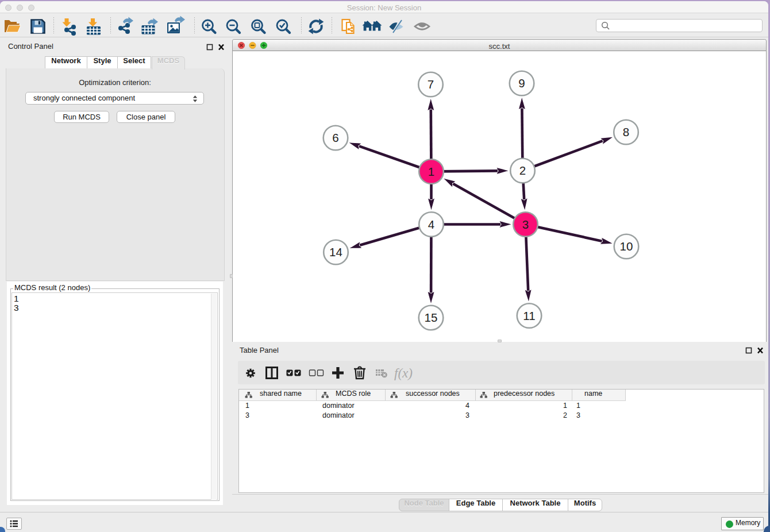 The height and width of the screenshot is (532, 770). I want to click on svg-text: 7, so click(431, 84).